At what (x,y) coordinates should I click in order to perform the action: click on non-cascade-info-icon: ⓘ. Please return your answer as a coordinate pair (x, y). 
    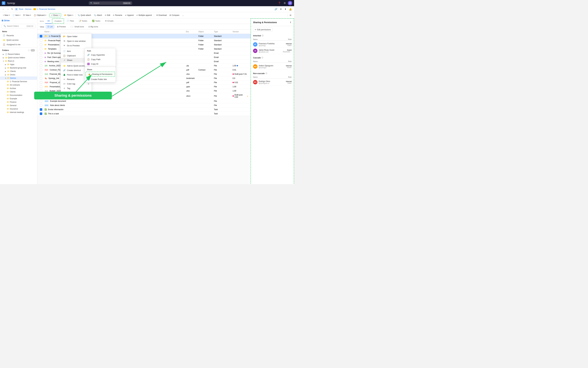
    Looking at the image, I should click on (266, 74).